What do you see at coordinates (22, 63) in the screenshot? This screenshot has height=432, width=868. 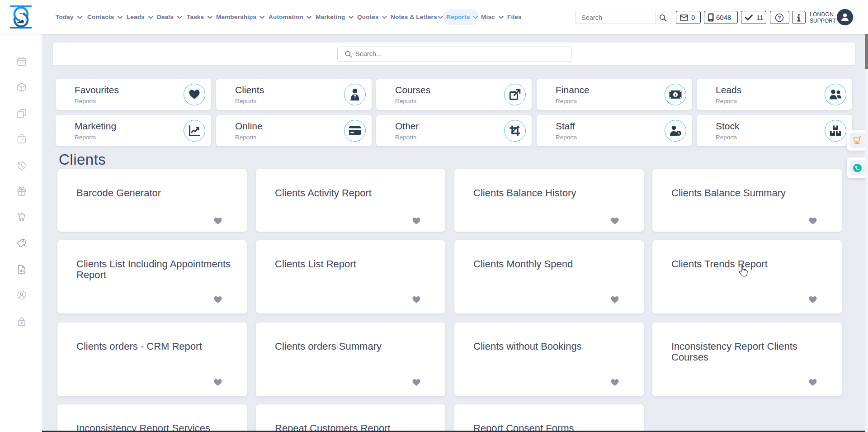 I see `svg-text: 12` at bounding box center [22, 63].